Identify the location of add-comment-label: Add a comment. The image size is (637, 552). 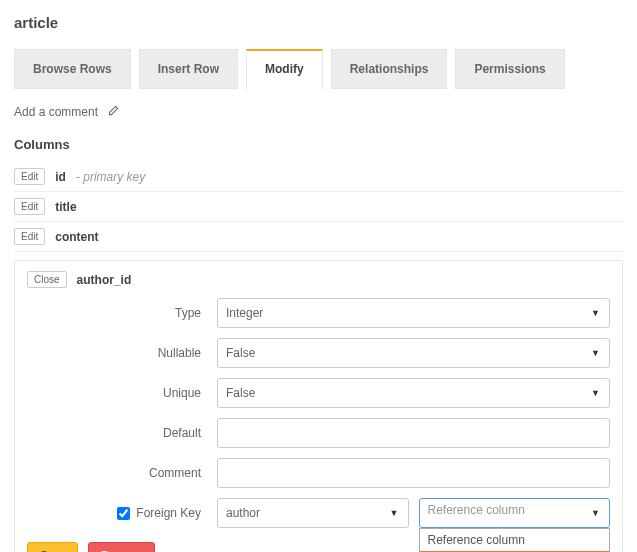
(56, 112).